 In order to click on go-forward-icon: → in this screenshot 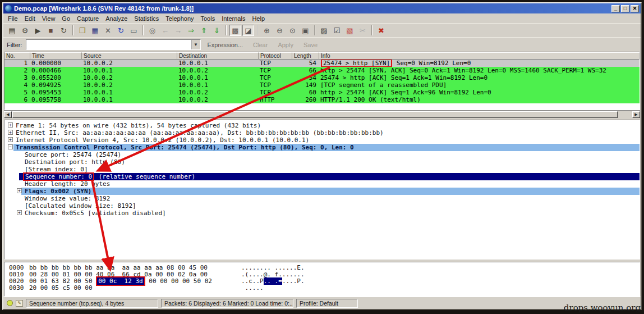, I will do `click(178, 30)`.